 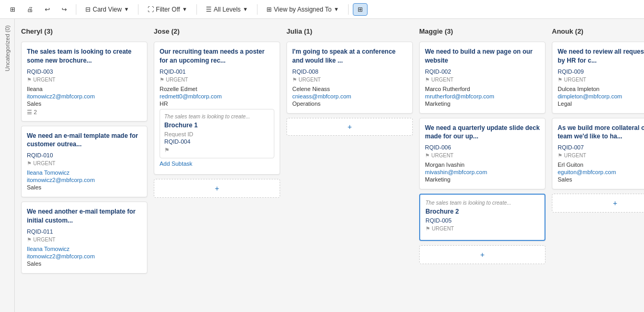 What do you see at coordinates (176, 164) in the screenshot?
I see `add-subtask-button: Add Subtask` at bounding box center [176, 164].